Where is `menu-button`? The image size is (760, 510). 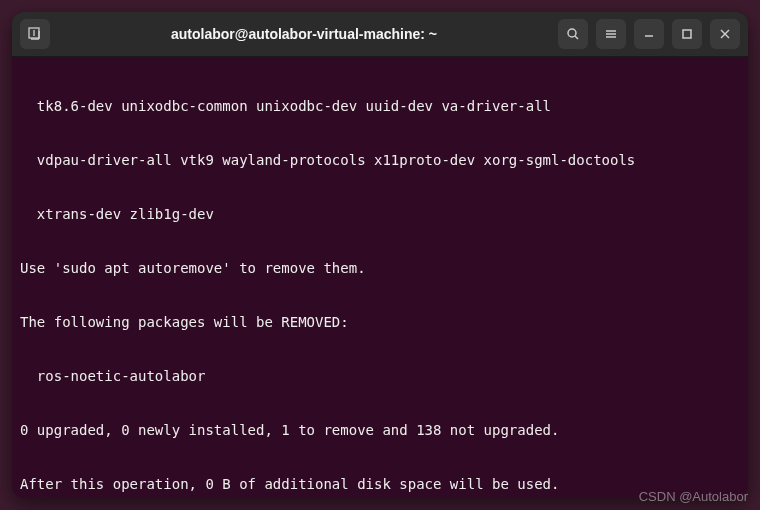 menu-button is located at coordinates (611, 34).